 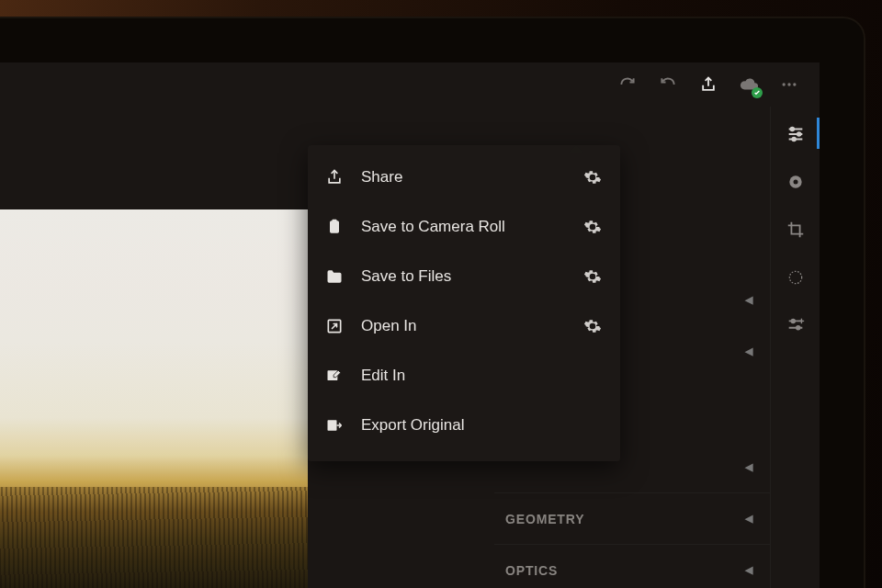 What do you see at coordinates (628, 85) in the screenshot?
I see `redo-icon` at bounding box center [628, 85].